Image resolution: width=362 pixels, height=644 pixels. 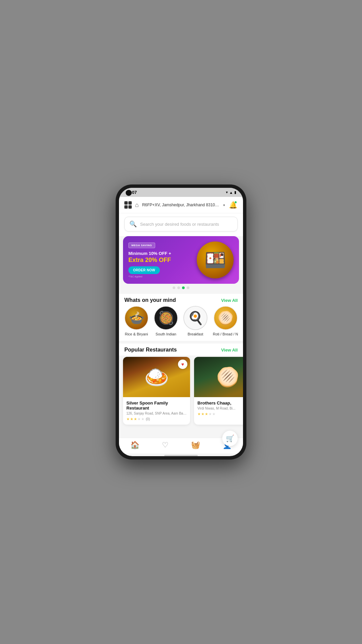 What do you see at coordinates (206, 414) in the screenshot?
I see `stars-2: ★ ★ ★ ★ ★` at bounding box center [206, 414].